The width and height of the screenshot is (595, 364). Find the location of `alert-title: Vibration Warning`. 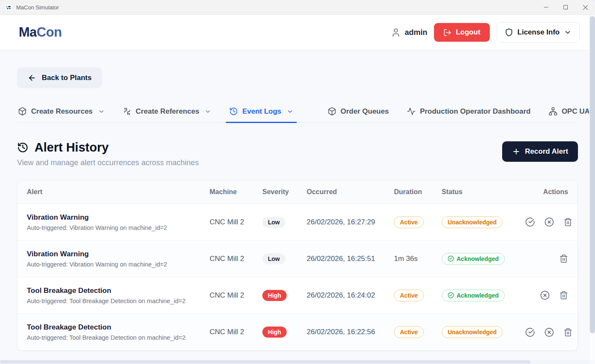

alert-title: Vibration Warning is located at coordinates (118, 254).